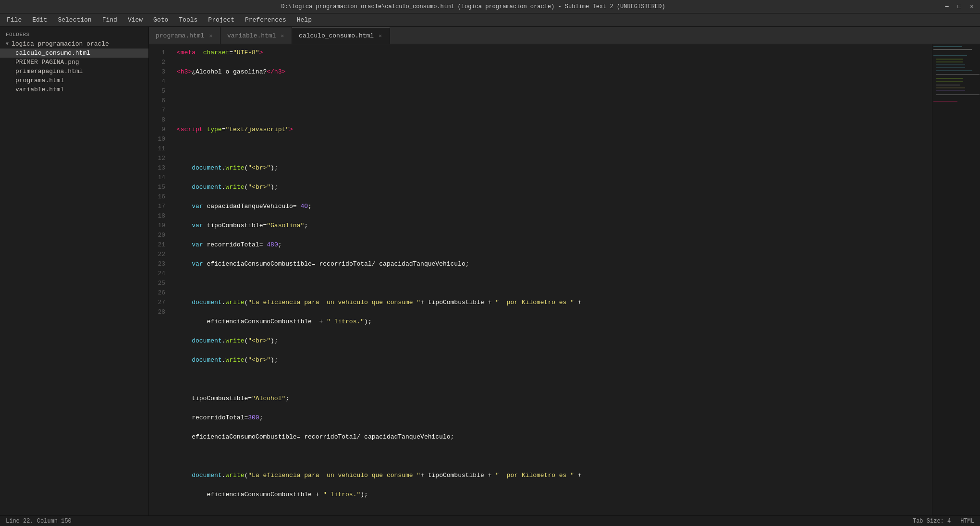  I want to click on code-line-14: document.write("La eficiencia para un ve…, so click(554, 303).